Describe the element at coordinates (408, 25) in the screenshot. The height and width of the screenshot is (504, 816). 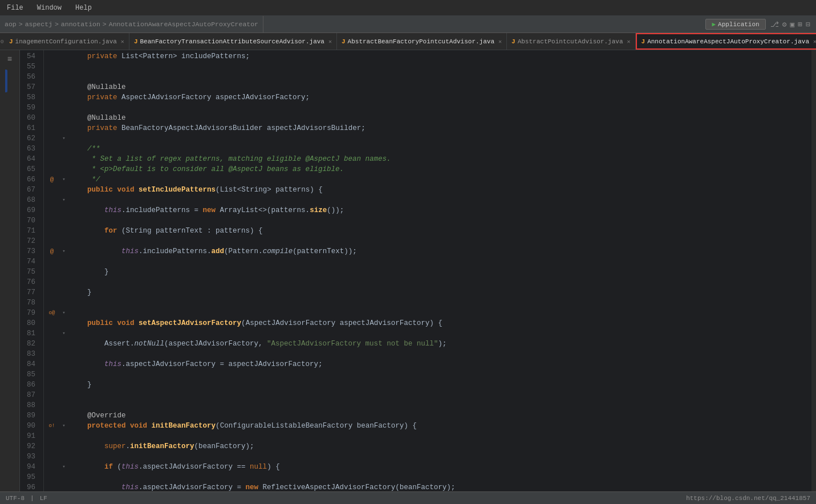
I see `top-tab-bar: aop > aspectj > annotation > AnnotationA…` at that location.